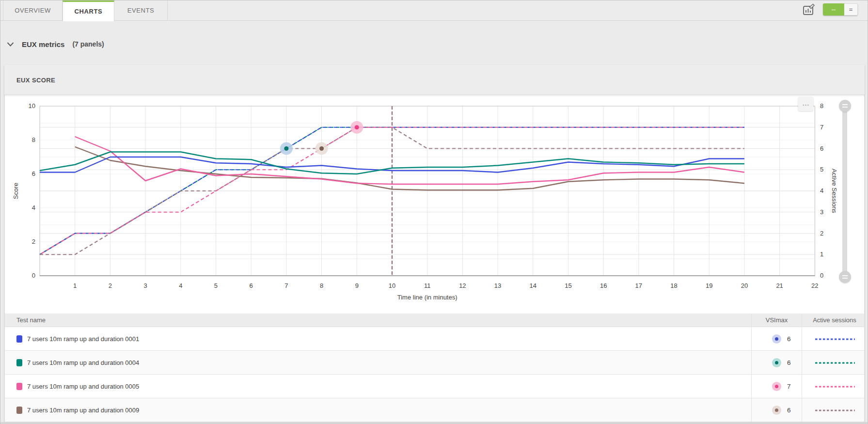  Describe the element at coordinates (462, 286) in the screenshot. I see `svg-text: 12` at that location.